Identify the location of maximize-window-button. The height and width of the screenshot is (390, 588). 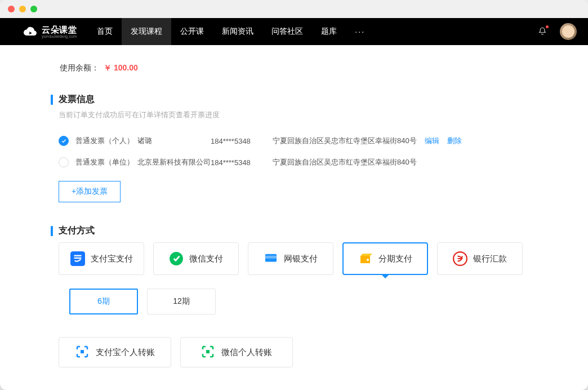
(34, 9).